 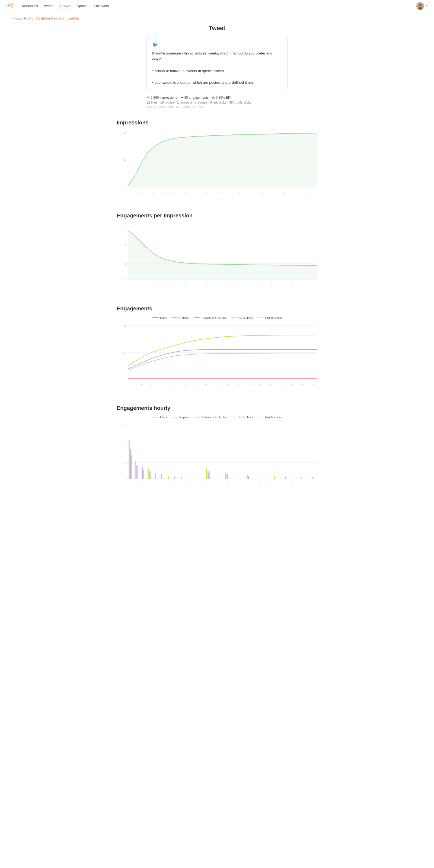 What do you see at coordinates (125, 226) in the screenshot?
I see `svg-text: 3` at bounding box center [125, 226].